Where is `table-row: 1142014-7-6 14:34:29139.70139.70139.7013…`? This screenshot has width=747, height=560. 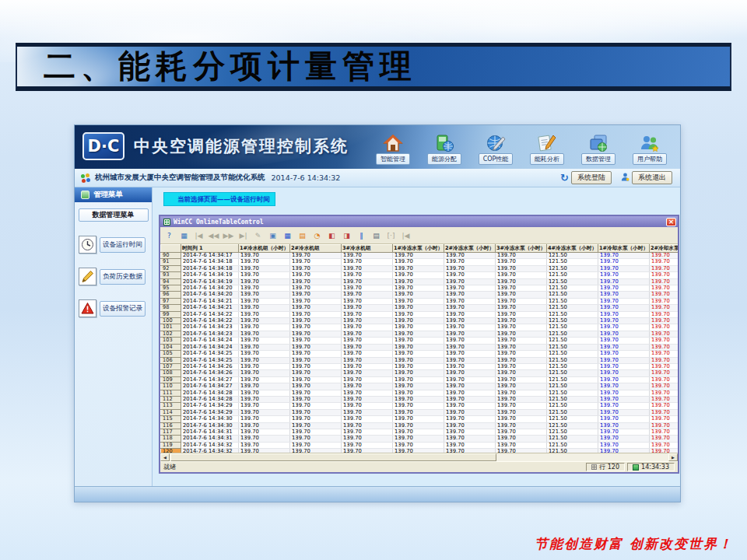
table-row: 1142014-7-6 14:34:29139.70139.70139.7013… is located at coordinates (420, 412).